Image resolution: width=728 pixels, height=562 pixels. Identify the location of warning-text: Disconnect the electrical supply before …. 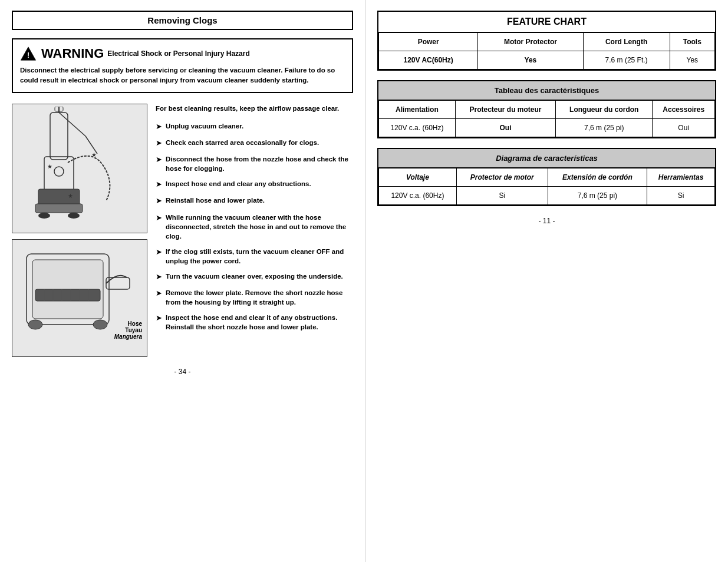
(183, 75).